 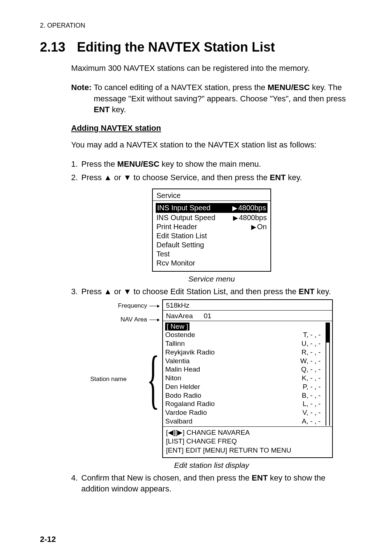 I want to click on service-menu-title: Service, so click(x=212, y=195).